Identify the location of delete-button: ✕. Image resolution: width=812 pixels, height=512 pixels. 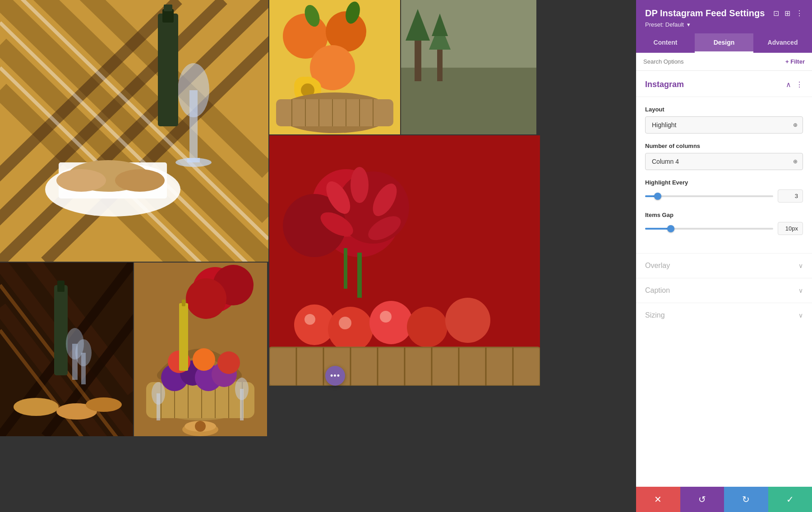
(658, 499).